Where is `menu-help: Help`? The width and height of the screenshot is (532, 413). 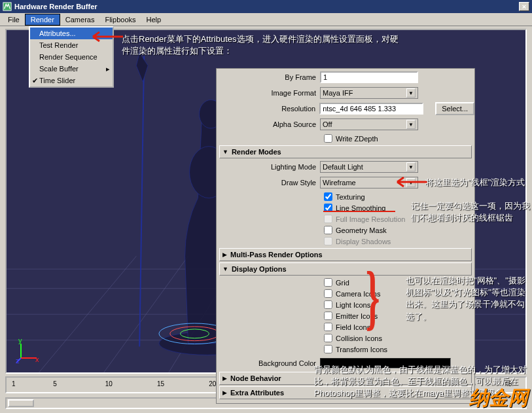 menu-help: Help is located at coordinates (154, 20).